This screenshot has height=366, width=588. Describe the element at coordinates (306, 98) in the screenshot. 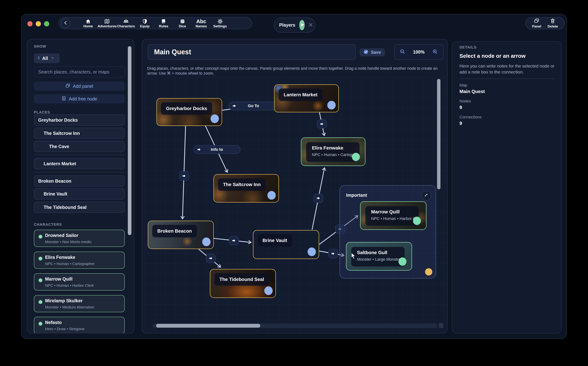

I see `node-lantern-market: Lantern Market` at that location.